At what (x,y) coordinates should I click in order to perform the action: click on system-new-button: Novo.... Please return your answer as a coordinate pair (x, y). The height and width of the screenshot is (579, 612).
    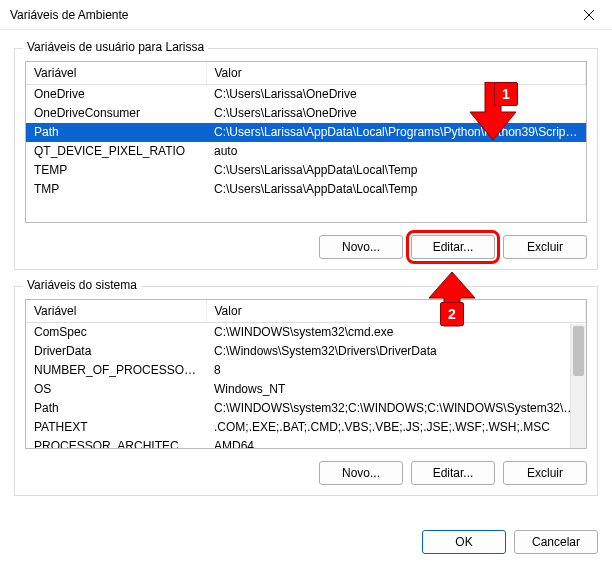
    Looking at the image, I should click on (361, 473).